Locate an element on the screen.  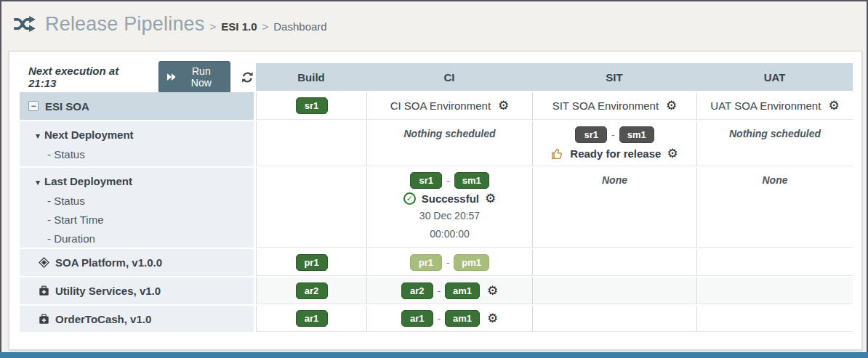
cell-ci-app: ar1 - am1 ⚙ is located at coordinates (449, 319).